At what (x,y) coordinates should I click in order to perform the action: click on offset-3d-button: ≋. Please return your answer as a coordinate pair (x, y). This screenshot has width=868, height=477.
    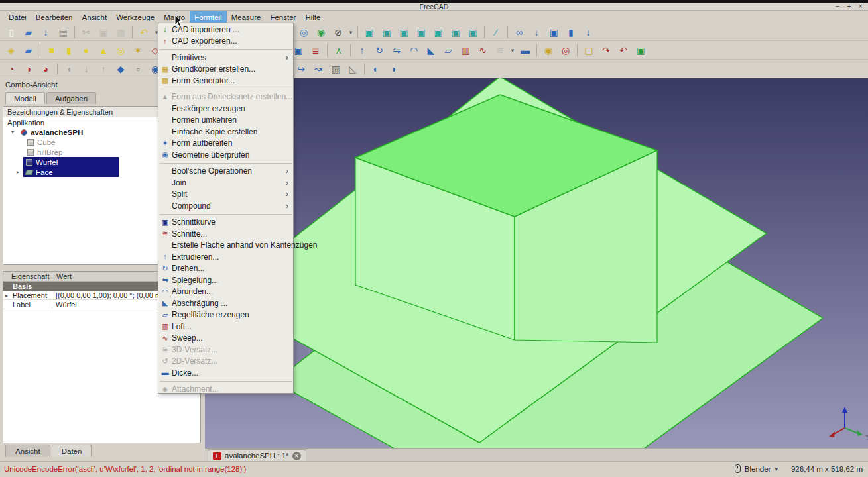
    Looking at the image, I should click on (500, 50).